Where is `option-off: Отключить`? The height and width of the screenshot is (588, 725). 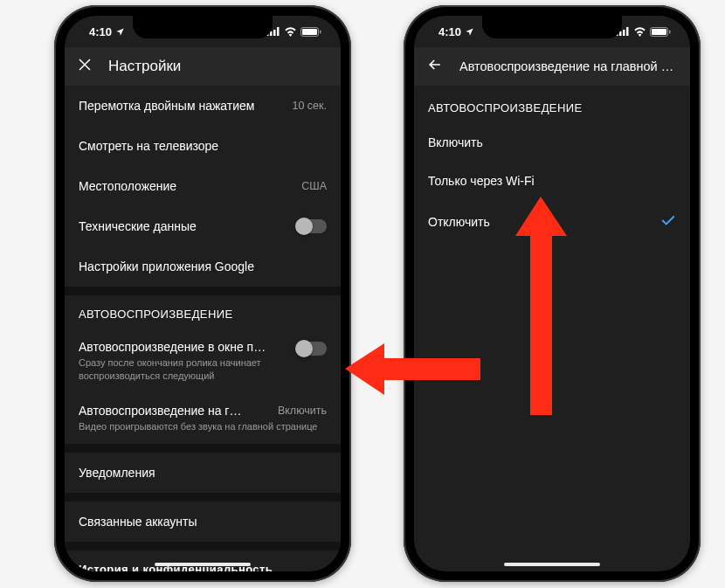 option-off: Отключить is located at coordinates (552, 222).